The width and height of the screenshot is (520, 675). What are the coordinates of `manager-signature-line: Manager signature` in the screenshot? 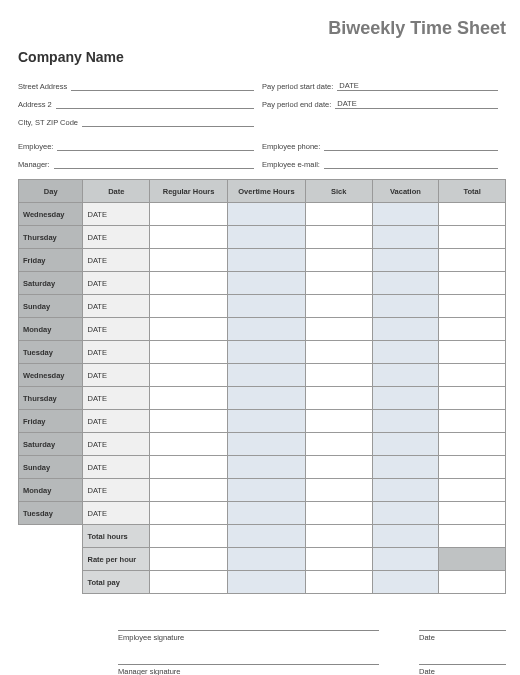 It's located at (248, 670).